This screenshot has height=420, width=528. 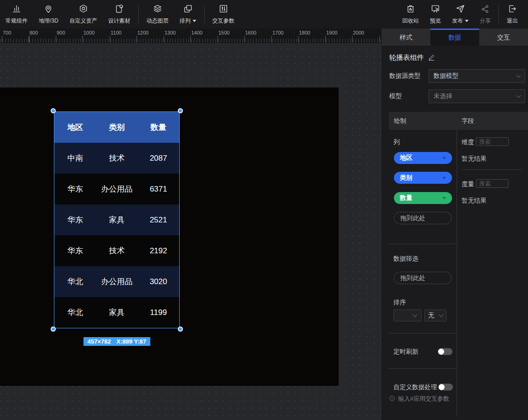 What do you see at coordinates (83, 14) in the screenshot?
I see `toolbar-item-custom-assets: 自定义资产` at bounding box center [83, 14].